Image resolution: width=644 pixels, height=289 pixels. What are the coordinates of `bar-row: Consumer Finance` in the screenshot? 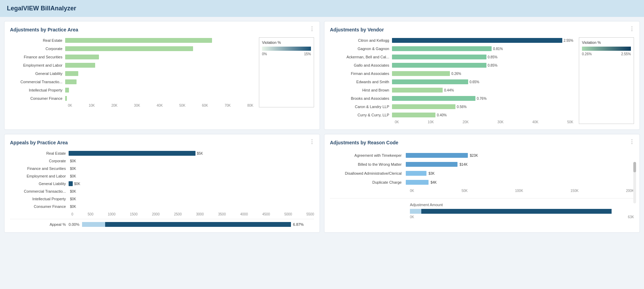 It's located at (132, 98).